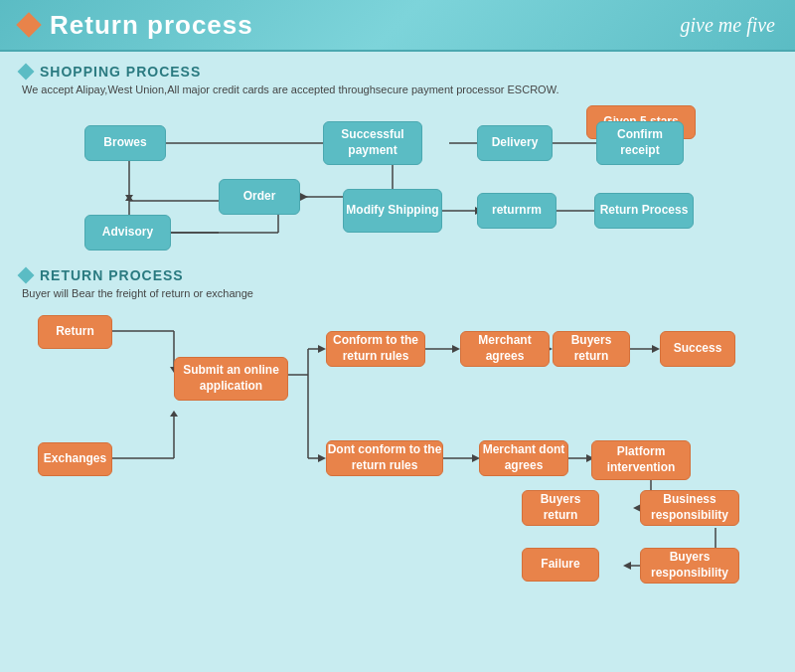 The image size is (795, 672). I want to click on return-diamond, so click(26, 276).